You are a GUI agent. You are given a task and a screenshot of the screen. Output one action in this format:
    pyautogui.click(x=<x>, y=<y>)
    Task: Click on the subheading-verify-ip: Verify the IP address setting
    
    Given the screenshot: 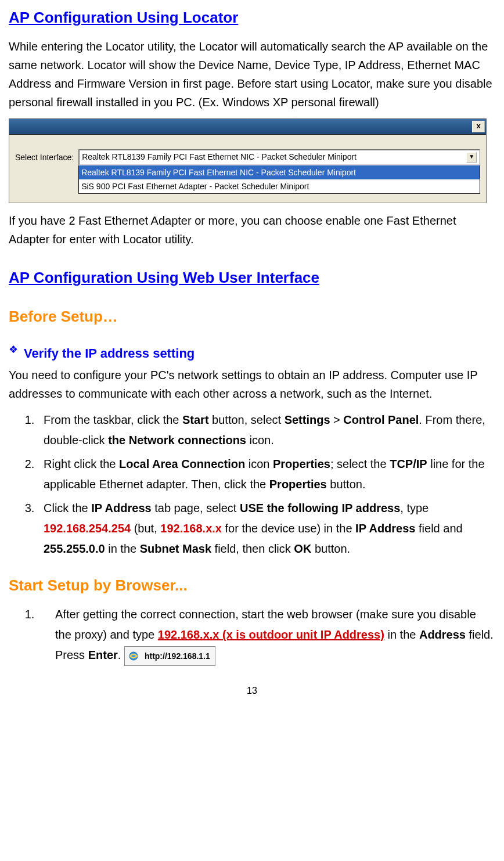 What is the action you would take?
    pyautogui.click(x=109, y=353)
    